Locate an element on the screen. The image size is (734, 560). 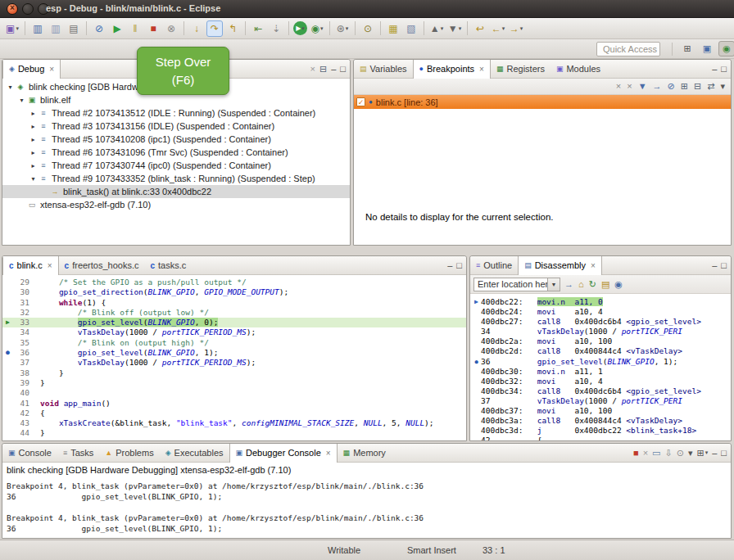
line-number: 45 is located at coordinates (23, 440).